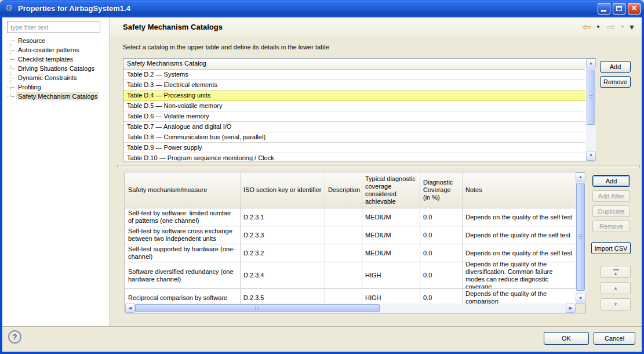  Describe the element at coordinates (350, 308) in the screenshot. I see `details-horizontal-scrollbar: ◀ ▶` at that location.